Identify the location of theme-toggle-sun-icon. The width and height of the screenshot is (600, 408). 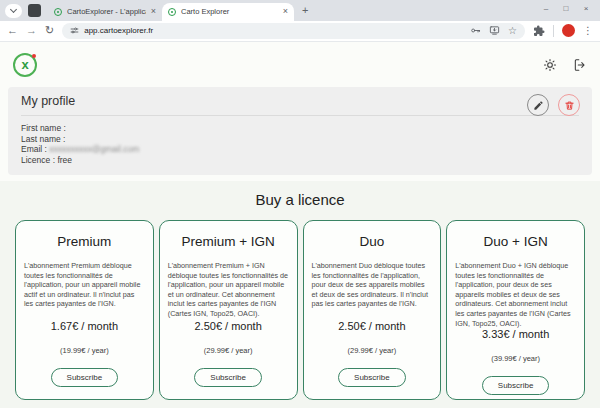
(550, 65).